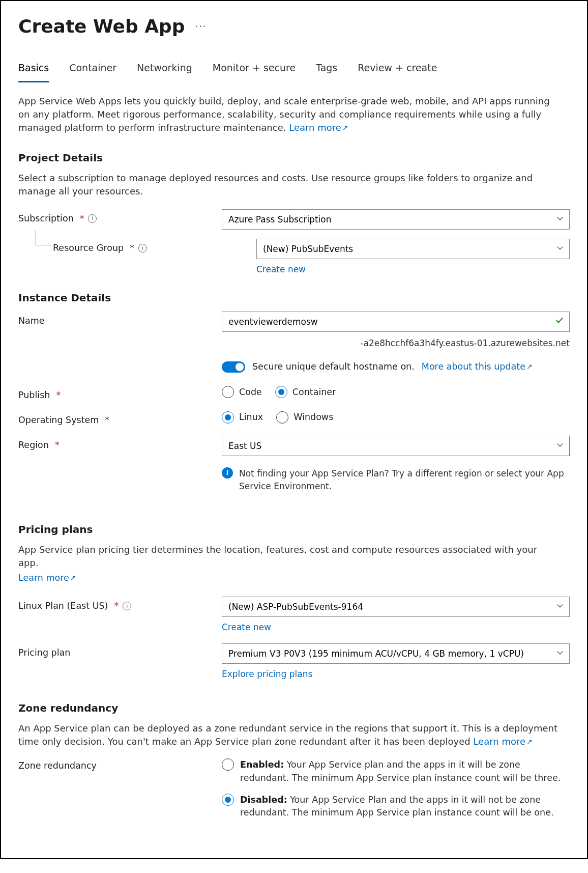 This screenshot has width=588, height=873. What do you see at coordinates (313, 417) in the screenshot?
I see `os-windows-label: Windows` at bounding box center [313, 417].